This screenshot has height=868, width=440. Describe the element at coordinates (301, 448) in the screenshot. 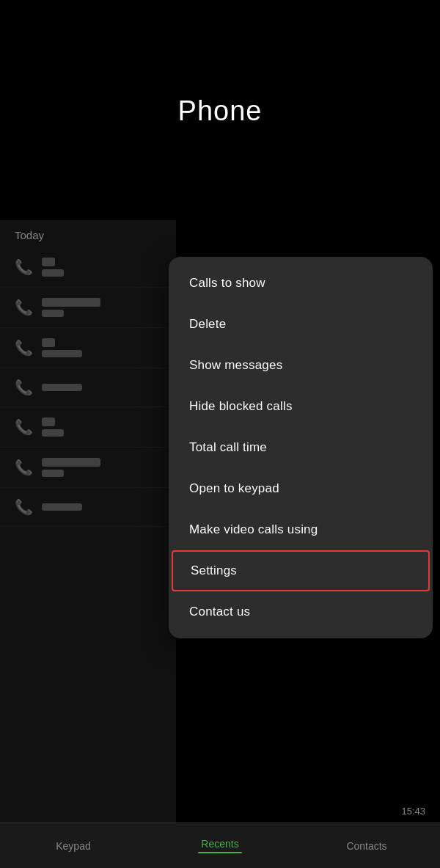

I see `menu-item-total-call-time: Total call time` at that location.